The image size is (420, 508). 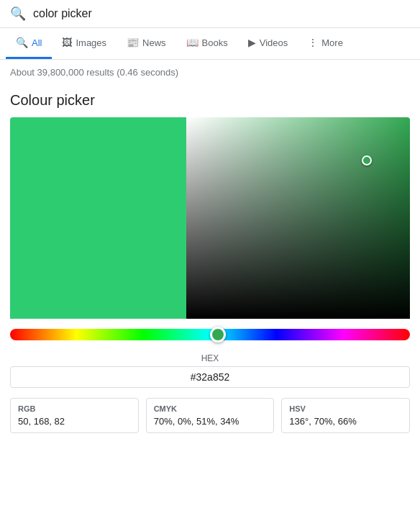 I want to click on search-bar: 🔍 color picker, so click(x=210, y=14).